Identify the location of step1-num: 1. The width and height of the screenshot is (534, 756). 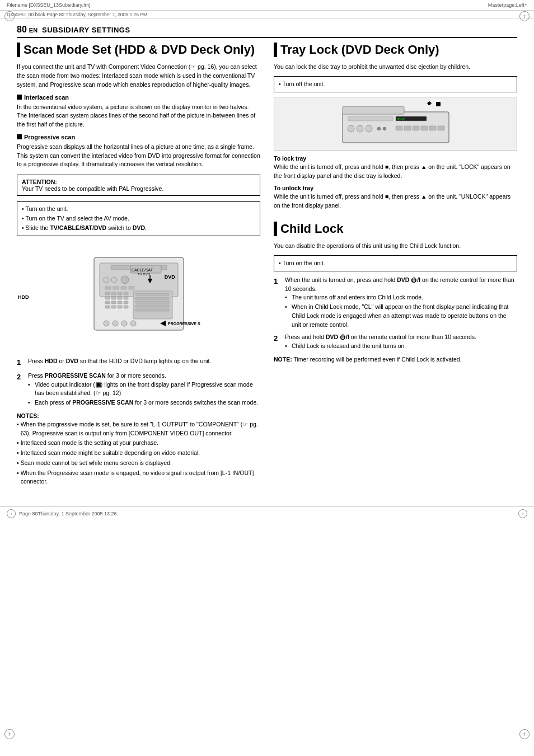
(21, 363).